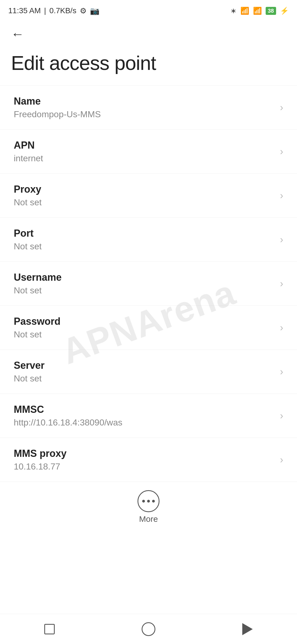 This screenshot has width=297, height=644. I want to click on time-display: 11:35 AM, so click(24, 11).